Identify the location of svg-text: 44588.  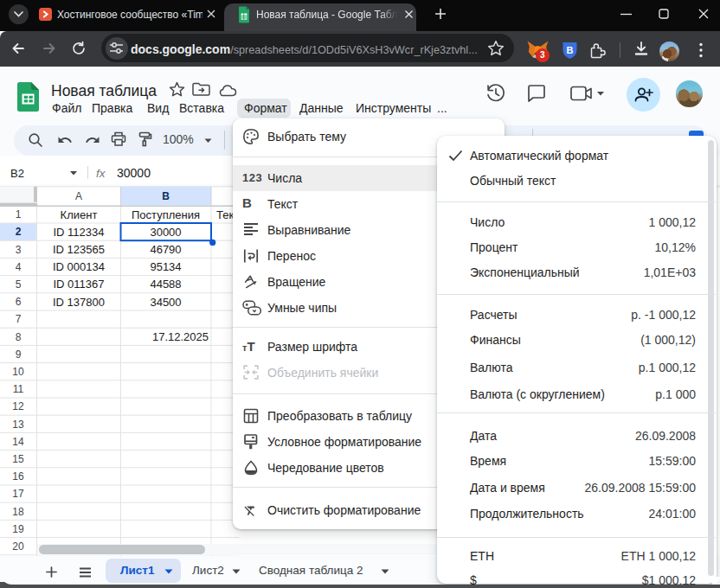
(165, 284).